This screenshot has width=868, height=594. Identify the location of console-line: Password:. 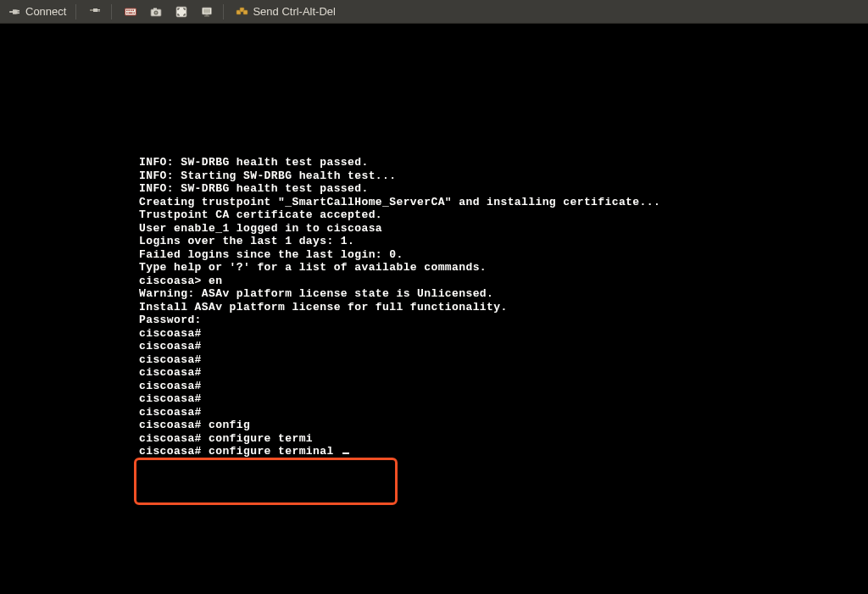
(504, 320).